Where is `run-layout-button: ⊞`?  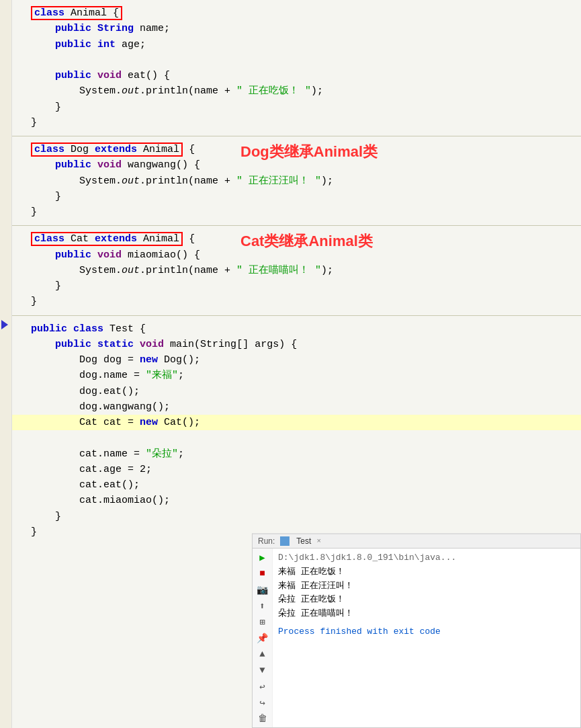
run-layout-button: ⊞ is located at coordinates (263, 622).